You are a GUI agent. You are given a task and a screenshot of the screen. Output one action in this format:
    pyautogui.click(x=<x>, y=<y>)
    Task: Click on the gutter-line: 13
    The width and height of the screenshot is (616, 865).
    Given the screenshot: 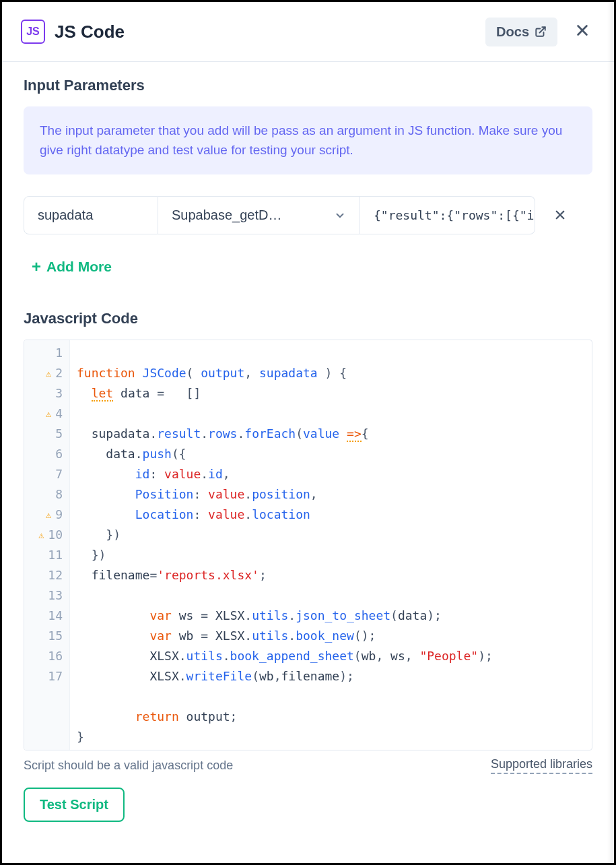 What is the action you would take?
    pyautogui.click(x=46, y=596)
    